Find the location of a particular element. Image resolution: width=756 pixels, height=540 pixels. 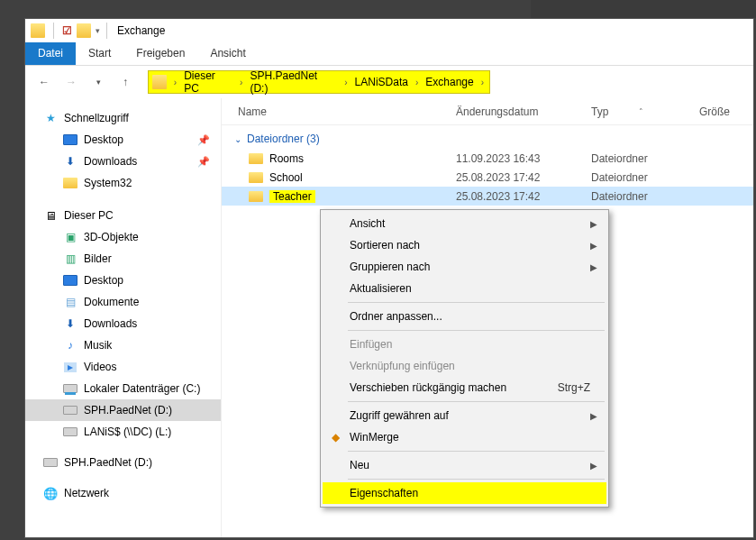

tree-drive-l: LANiS$ (\\DC) (L:) is located at coordinates (123, 432).